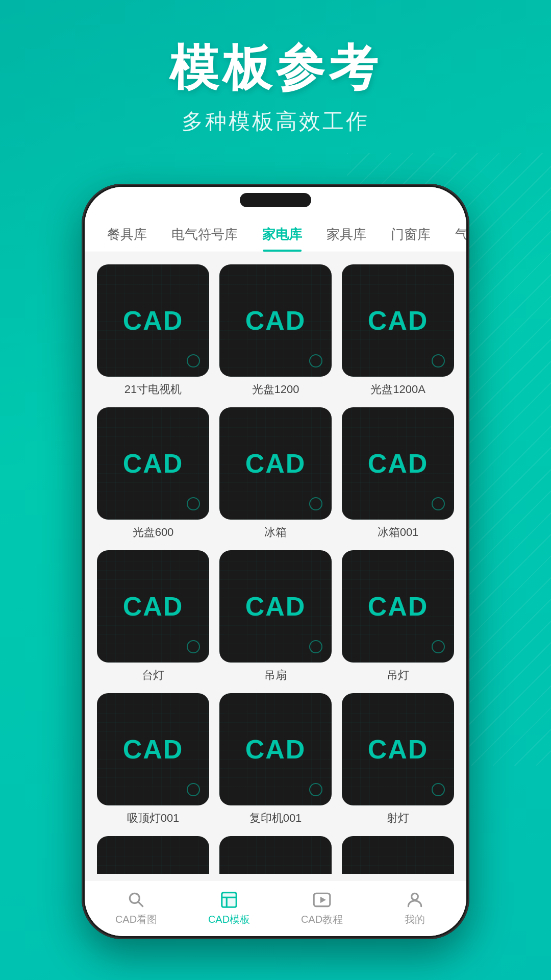 Image resolution: width=551 pixels, height=980 pixels. Describe the element at coordinates (136, 909) in the screenshot. I see `nav-item-viewer: CAD看图` at that location.